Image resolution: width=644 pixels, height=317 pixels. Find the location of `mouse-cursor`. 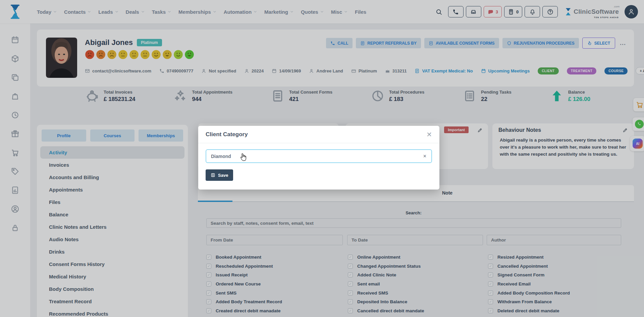

mouse-cursor is located at coordinates (243, 157).